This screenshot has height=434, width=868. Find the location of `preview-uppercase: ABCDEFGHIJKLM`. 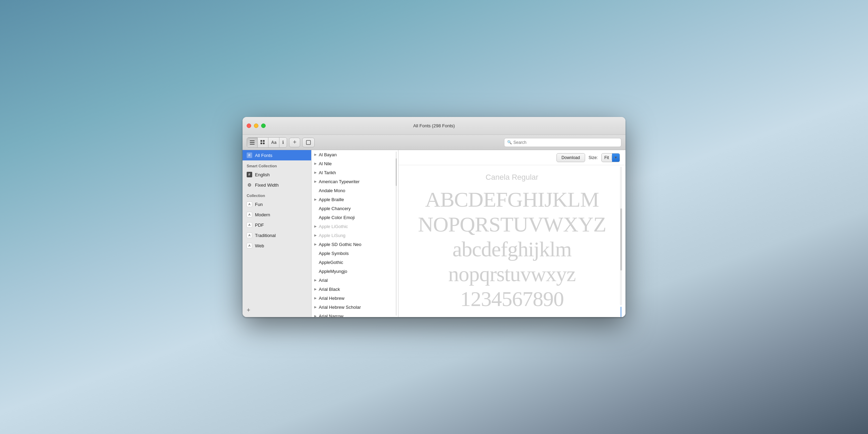

preview-uppercase: ABCDEFGHIJKLM is located at coordinates (512, 199).